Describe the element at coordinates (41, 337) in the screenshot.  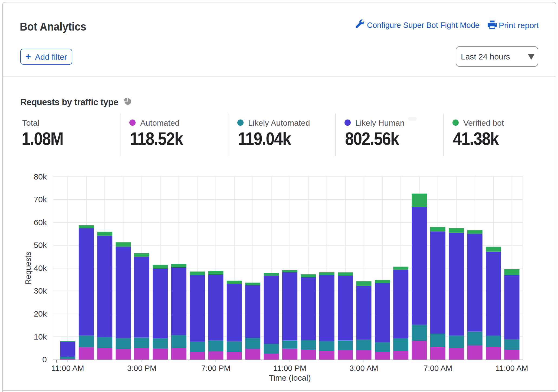
I see `svg-text: 10k` at that location.